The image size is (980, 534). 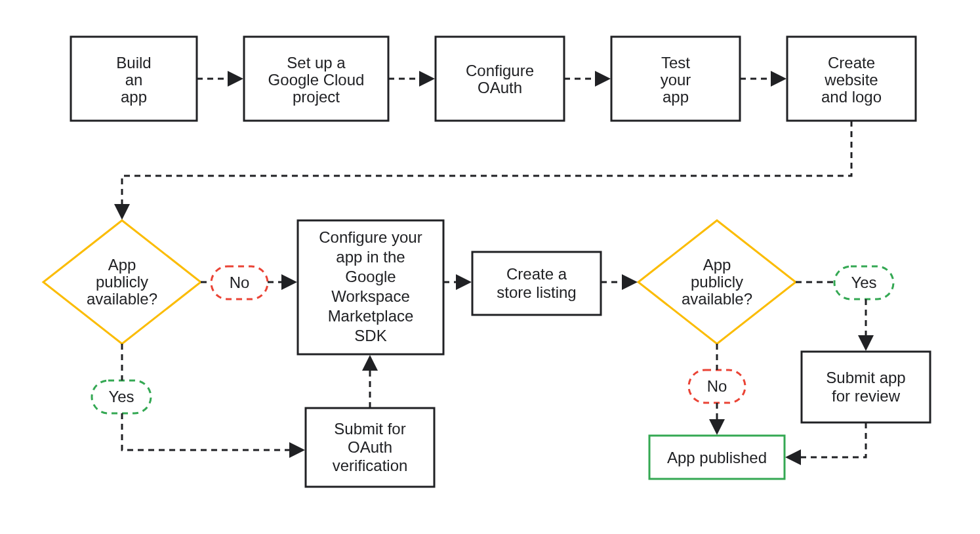 I want to click on configure-sdk-line1: Configure your, so click(x=370, y=237).